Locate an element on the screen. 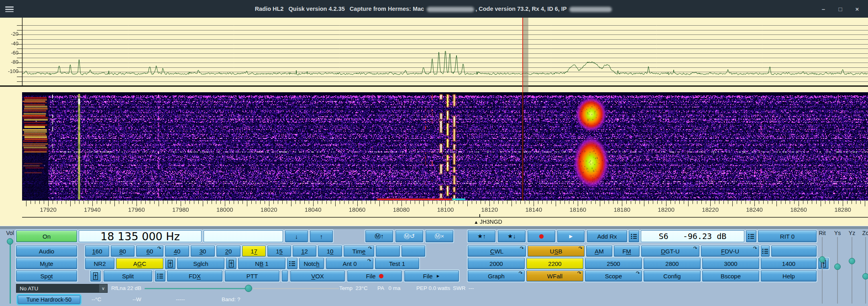 The image size is (868, 306). mode-cwl-button: CWL↷ is located at coordinates (497, 251).